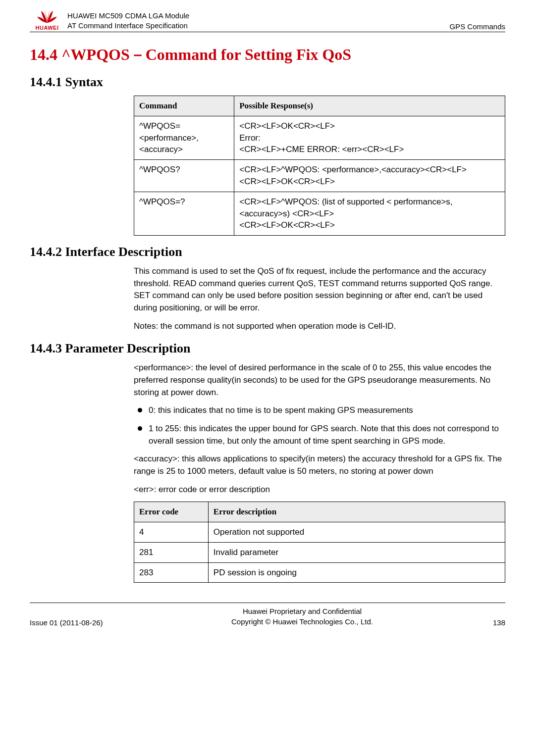 The width and height of the screenshot is (535, 756). Describe the element at coordinates (370, 138) in the screenshot. I see `resp-cell: <CR><LF>OK<CR><LF> Error: <CR><LF>+CME E…` at that location.